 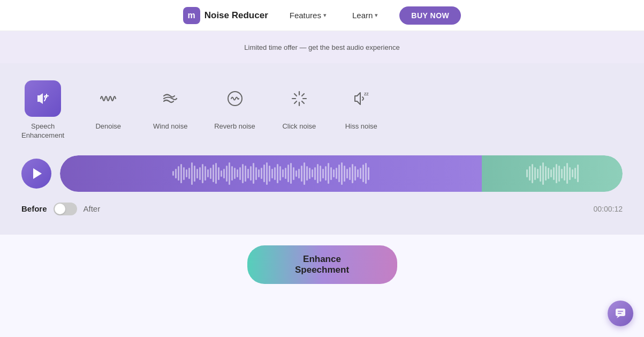 I want to click on before-after-toggle, so click(x=65, y=209).